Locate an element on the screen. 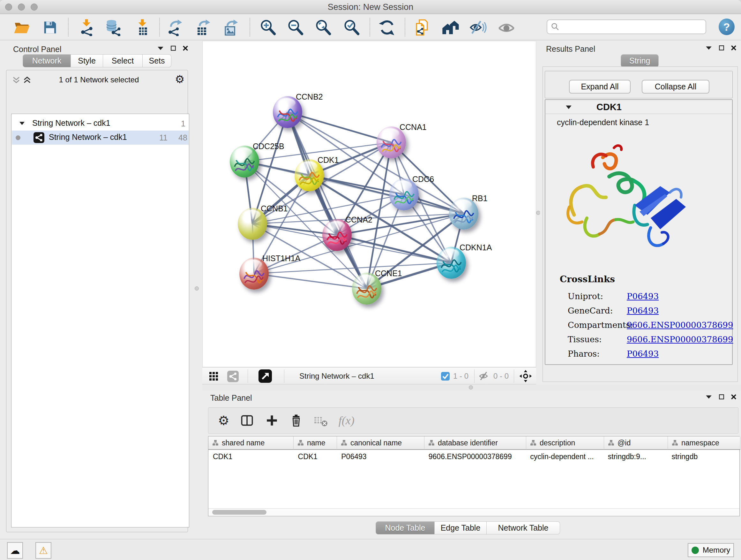 Image resolution: width=741 pixels, height=560 pixels. cloud-button: ☁ is located at coordinates (15, 550).